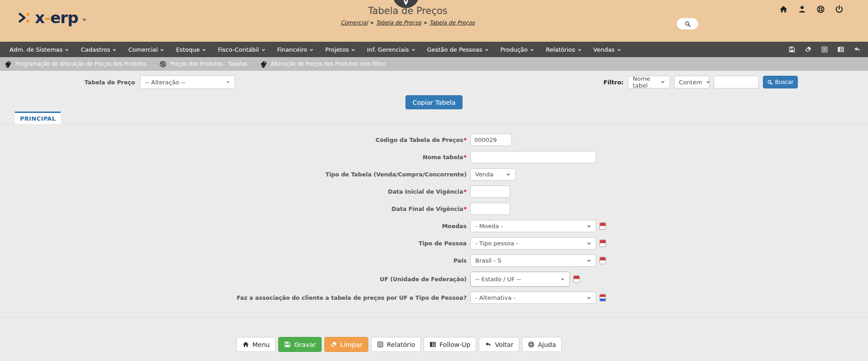 The image size is (868, 361). I want to click on save-icon, so click(792, 49).